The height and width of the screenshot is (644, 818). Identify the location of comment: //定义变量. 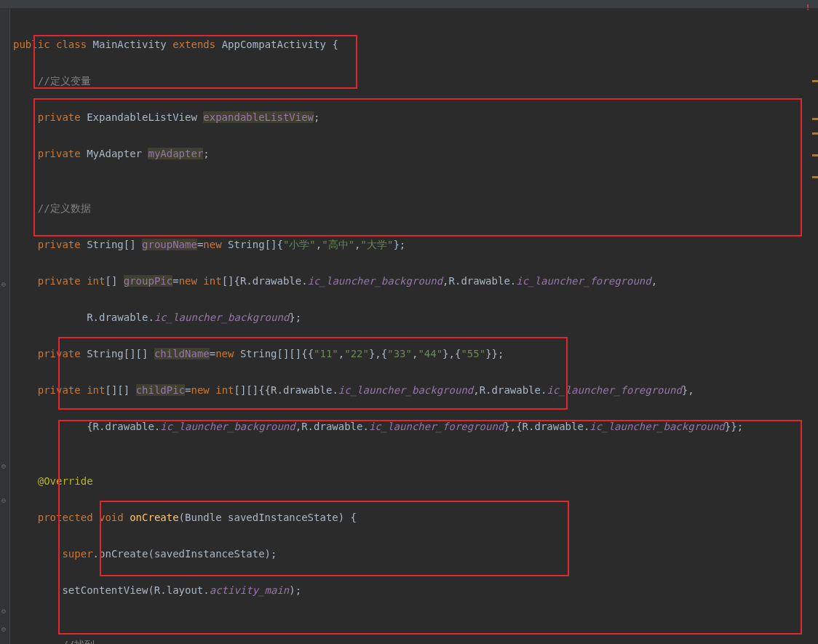
(52, 81).